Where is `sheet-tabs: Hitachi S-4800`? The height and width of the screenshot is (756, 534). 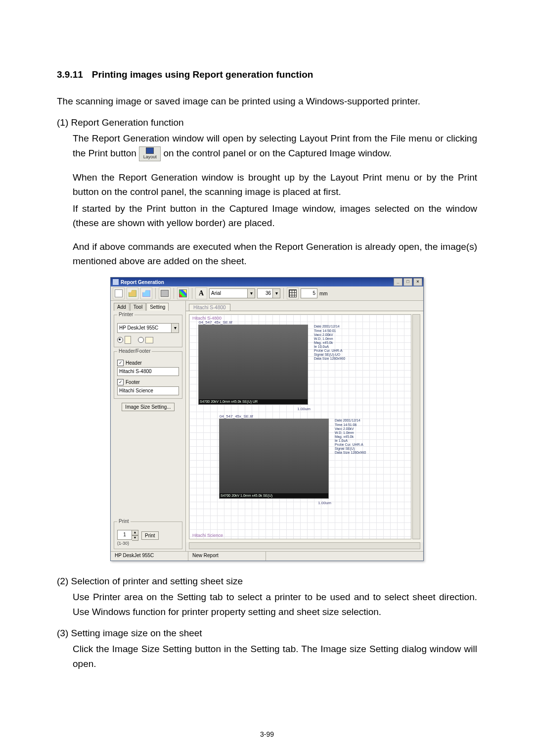
sheet-tabs: Hitachi S-4800 is located at coordinates (305, 306).